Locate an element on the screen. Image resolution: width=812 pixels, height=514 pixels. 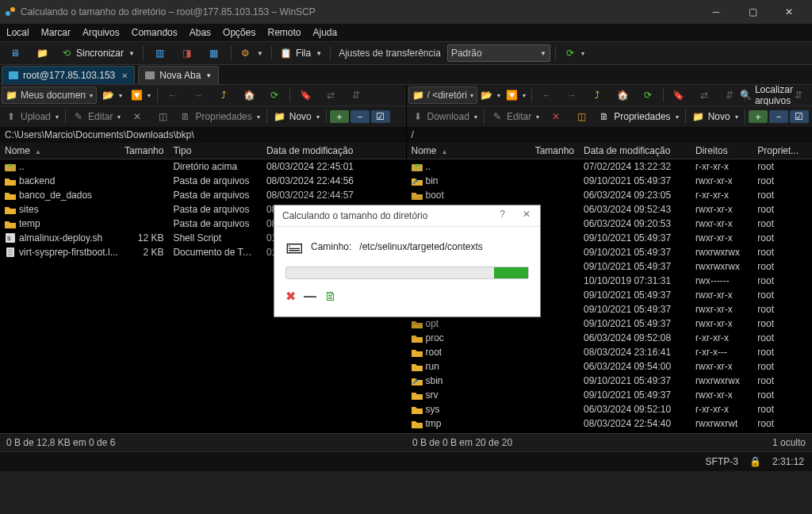
remote-up-button: ⤴ is located at coordinates (597, 95).